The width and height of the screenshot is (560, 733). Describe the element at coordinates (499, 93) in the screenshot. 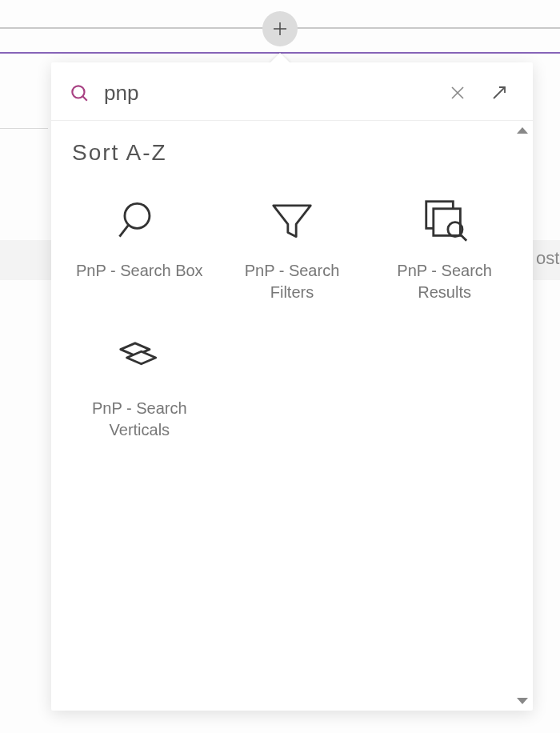

I see `expand-panel-button` at that location.